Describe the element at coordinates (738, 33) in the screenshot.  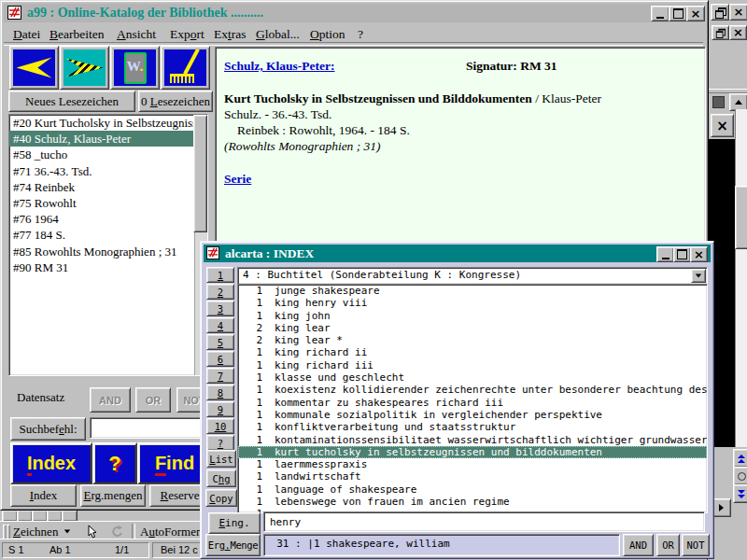
I see `word-doc-close-button: ×` at that location.